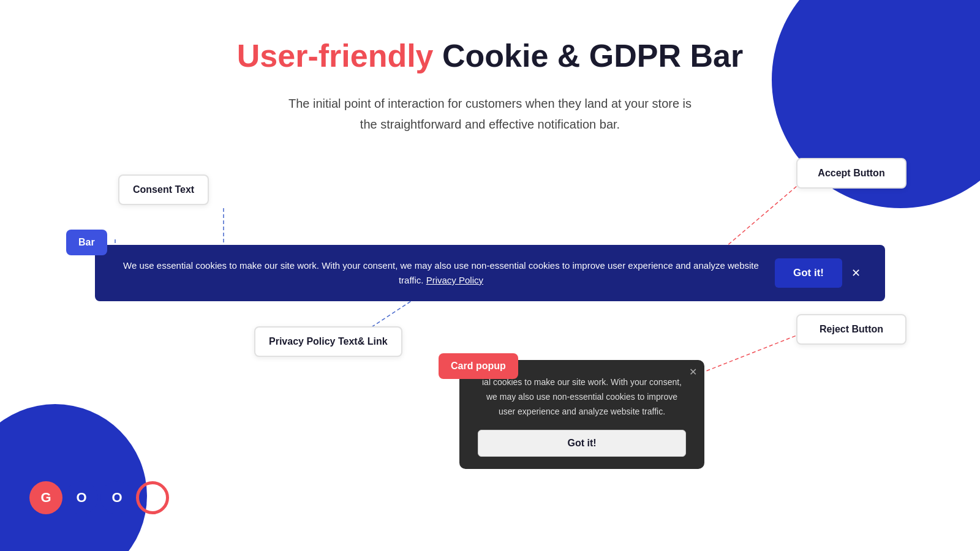 This screenshot has width=980, height=551. What do you see at coordinates (582, 443) in the screenshot?
I see `card-got-it-button: Got it!` at bounding box center [582, 443].